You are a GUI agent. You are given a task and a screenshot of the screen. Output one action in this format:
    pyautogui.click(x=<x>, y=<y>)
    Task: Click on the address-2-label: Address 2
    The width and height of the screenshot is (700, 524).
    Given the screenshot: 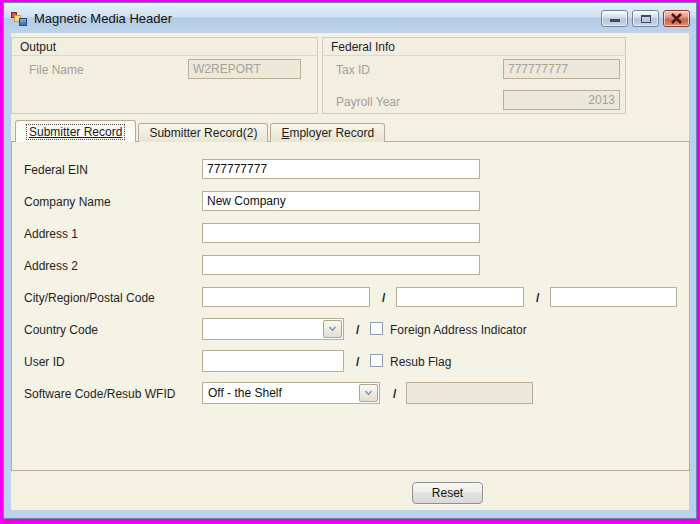 What is the action you would take?
    pyautogui.click(x=51, y=266)
    